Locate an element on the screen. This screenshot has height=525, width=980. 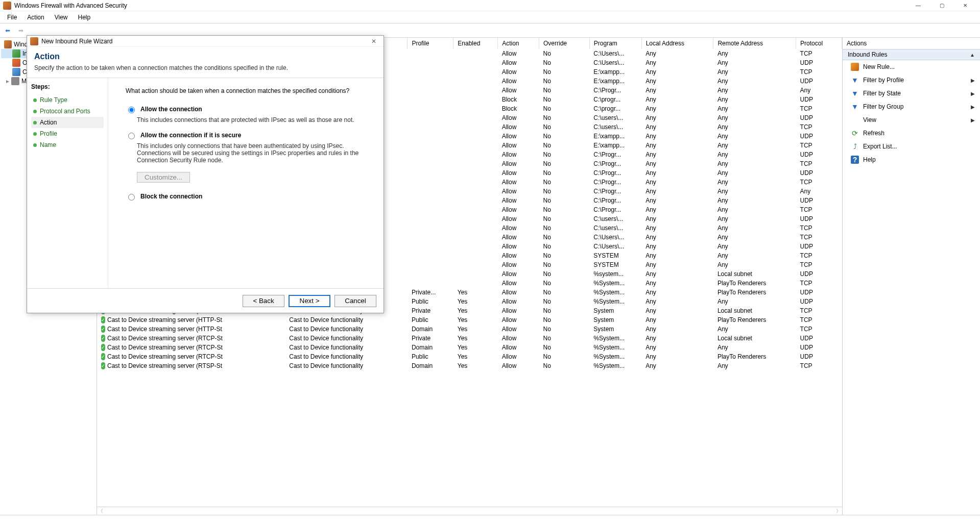
wizard-content: What action should be taken when a conne… is located at coordinates (246, 183).